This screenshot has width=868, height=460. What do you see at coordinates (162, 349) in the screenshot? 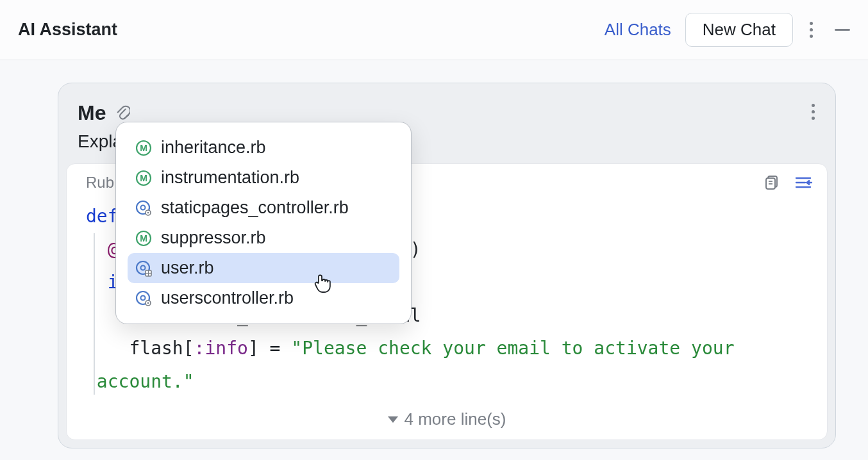
I see `code-token-text: flash[` at bounding box center [162, 349].